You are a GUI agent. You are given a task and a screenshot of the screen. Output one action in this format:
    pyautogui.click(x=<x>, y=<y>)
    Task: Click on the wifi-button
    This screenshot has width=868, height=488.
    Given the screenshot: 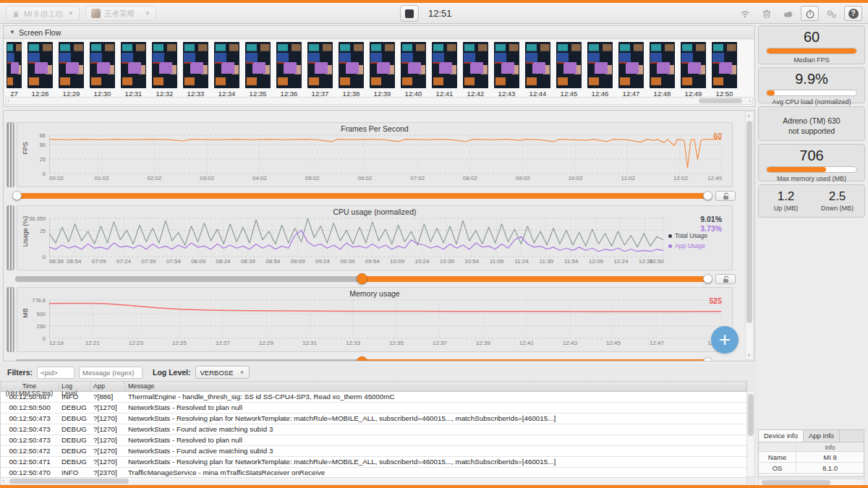 What is the action you would take?
    pyautogui.click(x=745, y=13)
    